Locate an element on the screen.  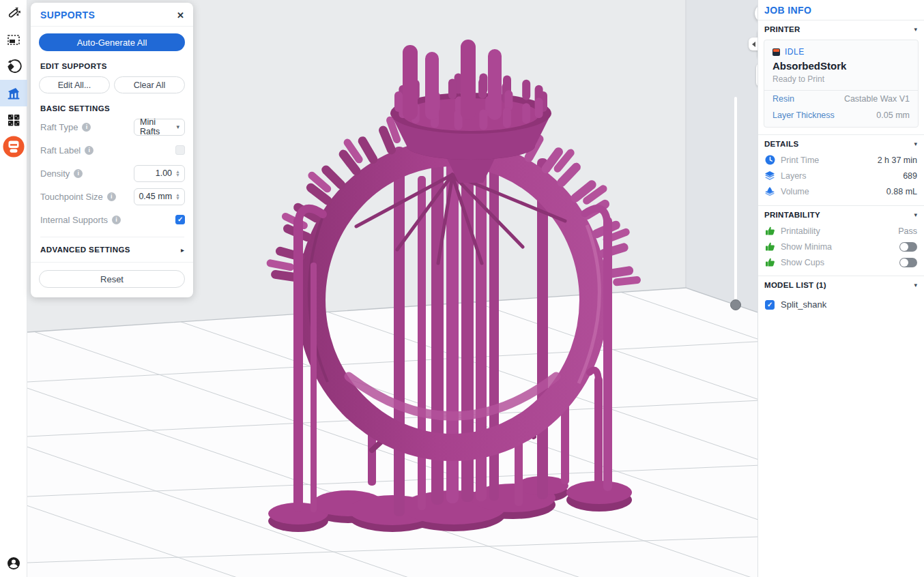
printer-status-icon is located at coordinates (777, 52).